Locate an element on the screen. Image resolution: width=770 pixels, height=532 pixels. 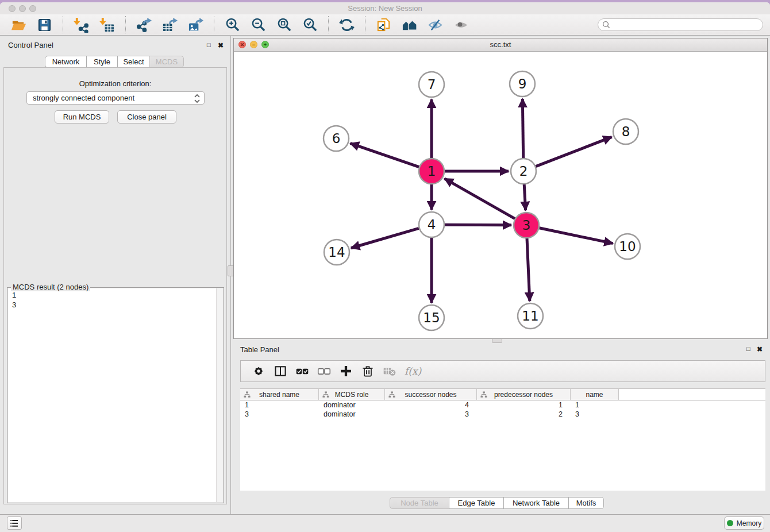
main-toolbar is located at coordinates (385, 25).